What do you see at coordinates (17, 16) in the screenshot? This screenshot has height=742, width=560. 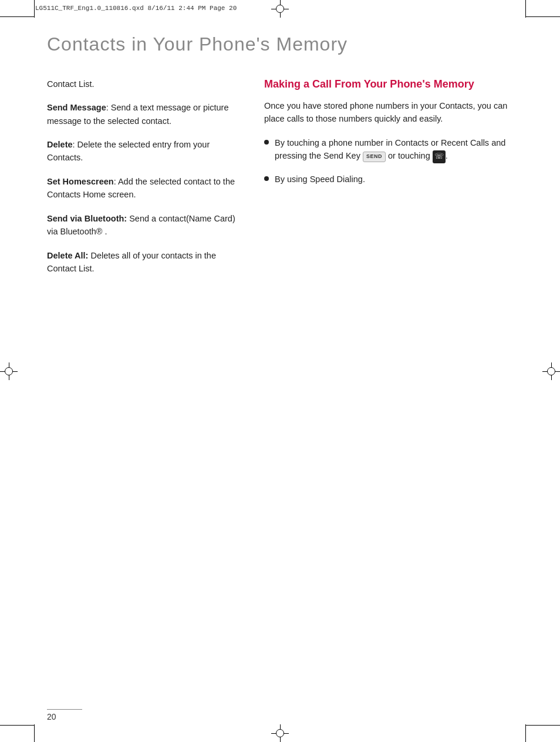 I see `crop-mark-tl-h` at bounding box center [17, 16].